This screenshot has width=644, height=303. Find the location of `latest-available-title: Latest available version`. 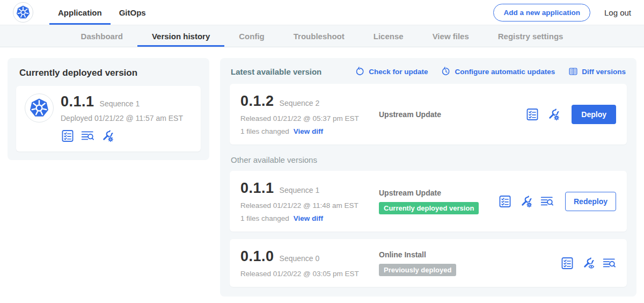

latest-available-title: Latest available version is located at coordinates (276, 72).